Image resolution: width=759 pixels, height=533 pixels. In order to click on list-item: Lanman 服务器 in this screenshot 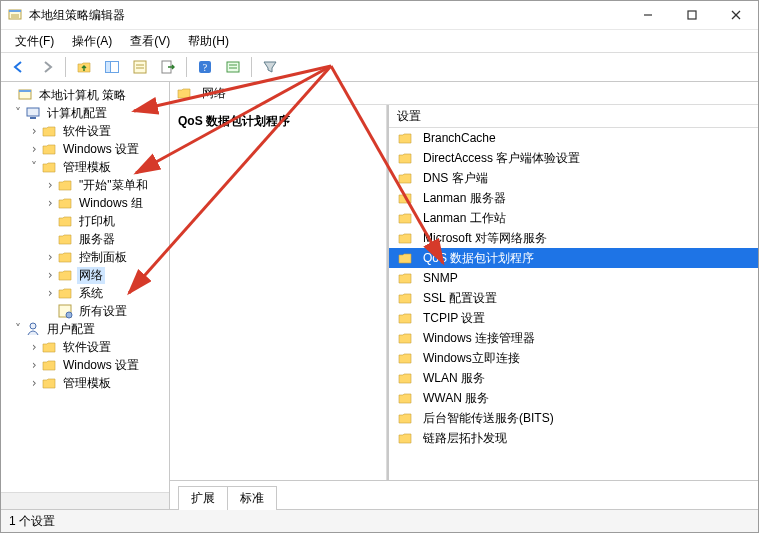, I will do `click(574, 198)`.